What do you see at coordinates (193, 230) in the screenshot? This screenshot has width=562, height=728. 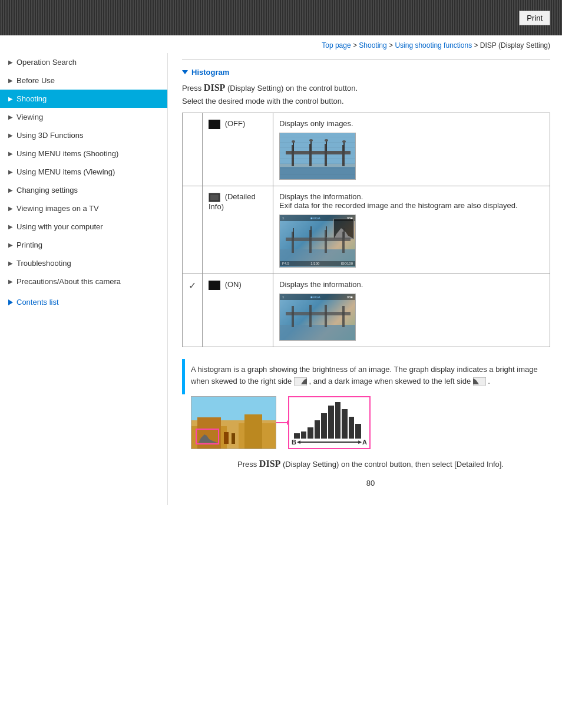 I see `table-cell-check` at bounding box center [193, 230].